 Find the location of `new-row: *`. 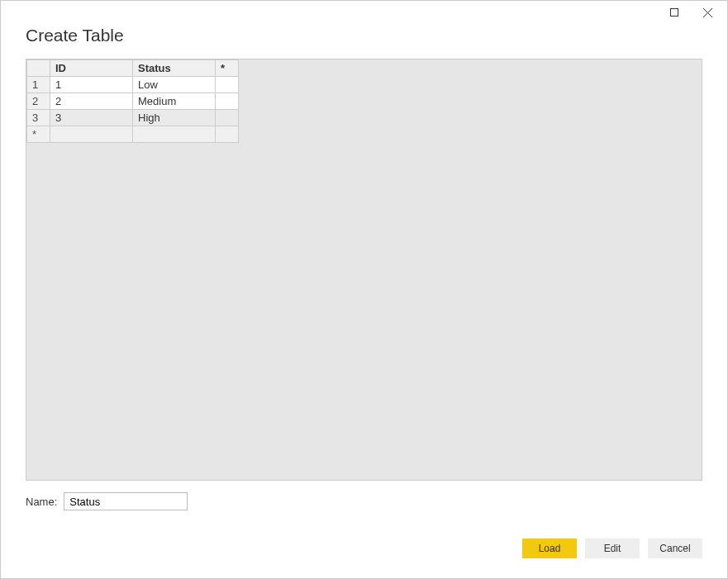

new-row: * is located at coordinates (133, 135).